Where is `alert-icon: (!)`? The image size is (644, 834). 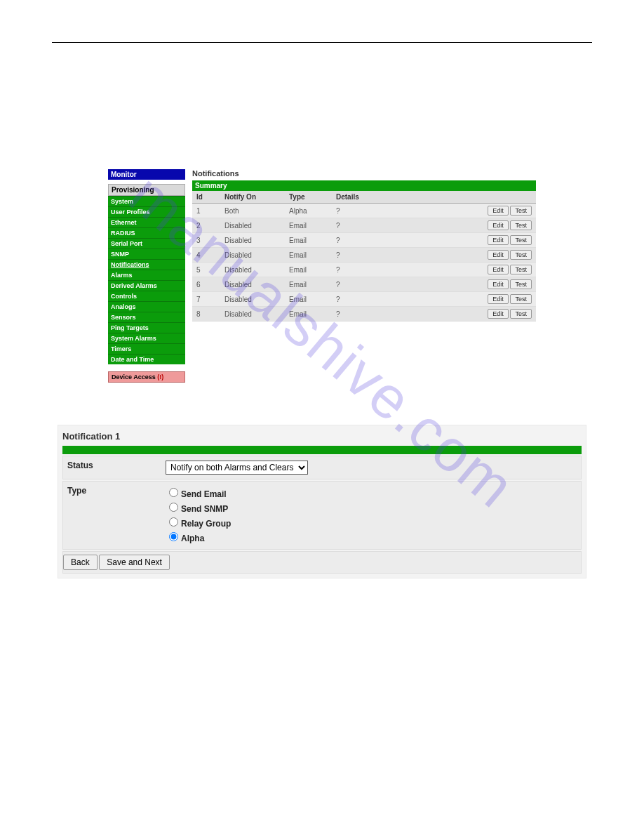 alert-icon: (!) is located at coordinates (160, 377).